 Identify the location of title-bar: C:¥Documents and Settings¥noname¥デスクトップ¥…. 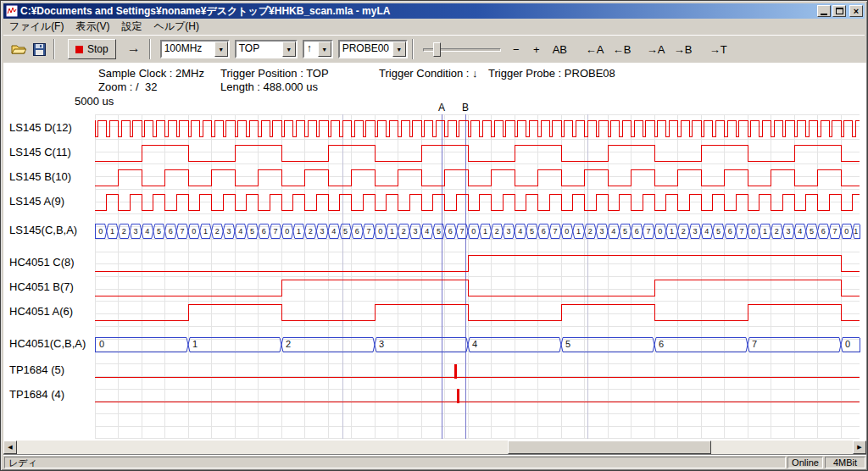
(434, 11).